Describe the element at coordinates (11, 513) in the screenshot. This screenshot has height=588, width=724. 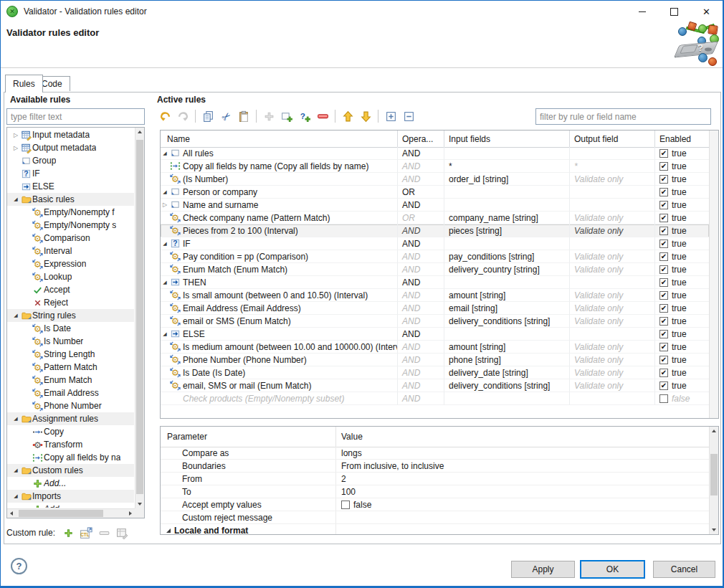
I see `scroll-left-icon` at that location.